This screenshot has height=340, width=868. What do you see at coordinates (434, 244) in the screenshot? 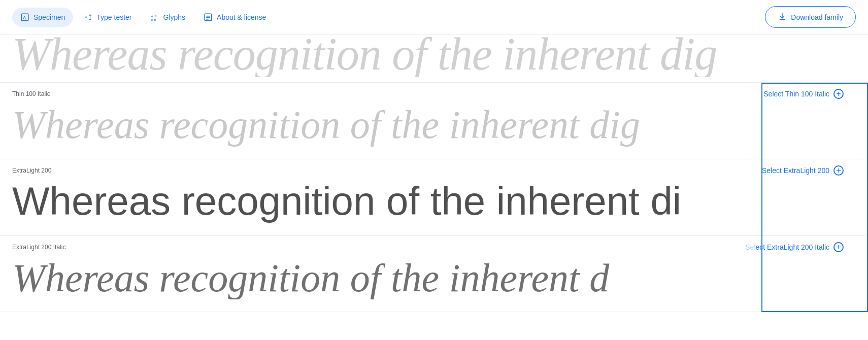
I see `specimen-row-header-extralight-200-italic: ExtraLight 200 Italic Select ExtraLight …` at bounding box center [434, 244].